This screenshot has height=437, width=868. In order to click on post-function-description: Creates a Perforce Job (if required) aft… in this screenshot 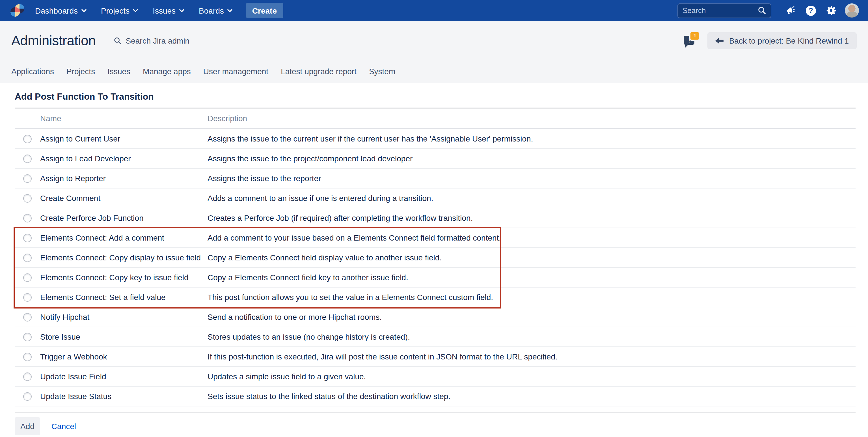, I will do `click(532, 218)`.